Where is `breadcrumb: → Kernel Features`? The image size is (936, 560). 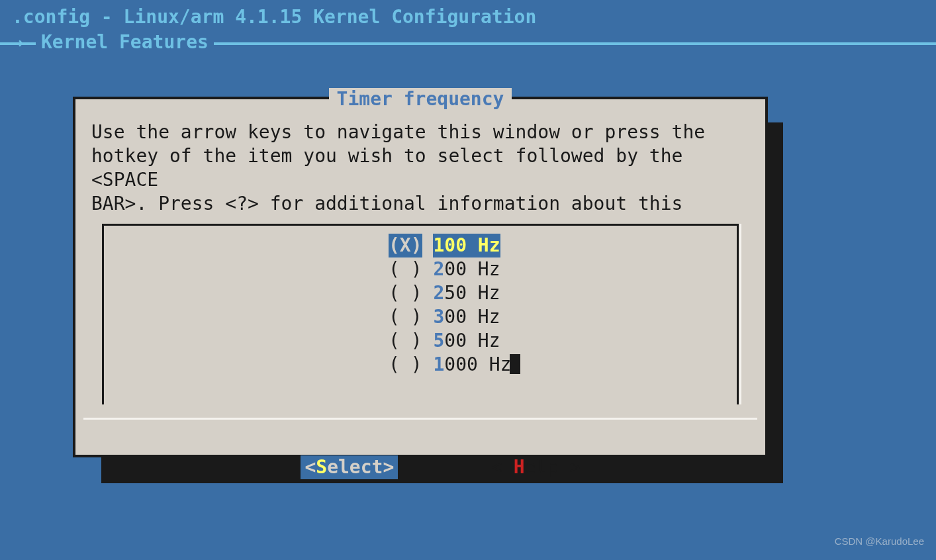 breadcrumb: → Kernel Features is located at coordinates (468, 42).